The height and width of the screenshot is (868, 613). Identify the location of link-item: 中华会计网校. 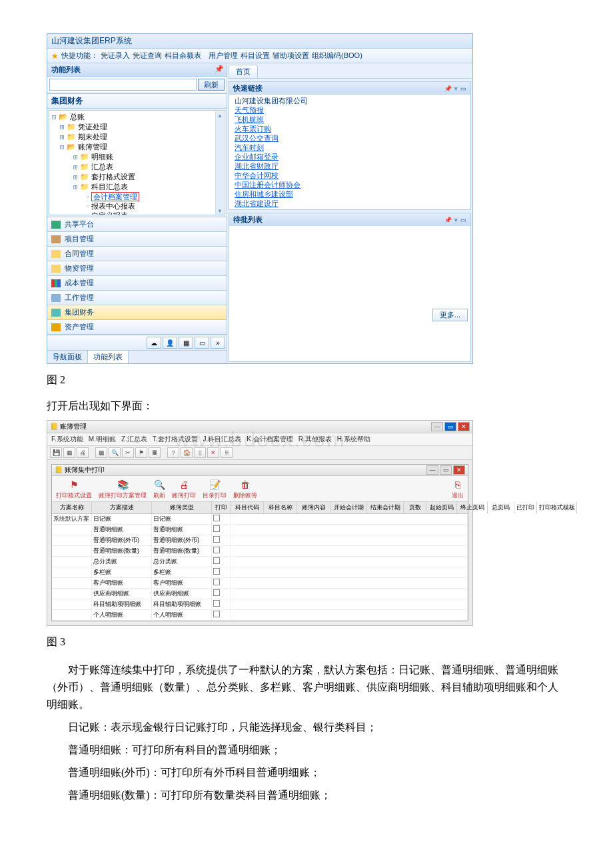
(350, 175).